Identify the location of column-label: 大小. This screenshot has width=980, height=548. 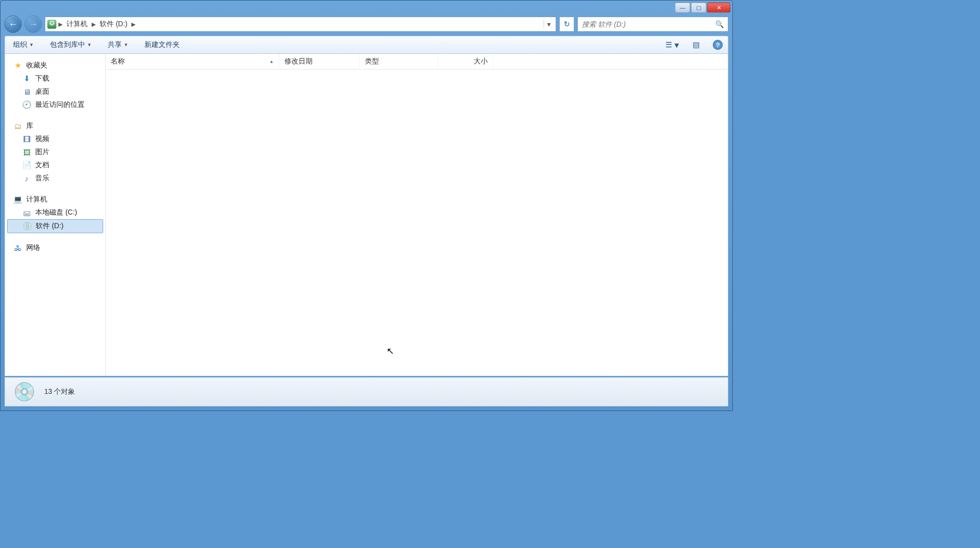
(481, 61).